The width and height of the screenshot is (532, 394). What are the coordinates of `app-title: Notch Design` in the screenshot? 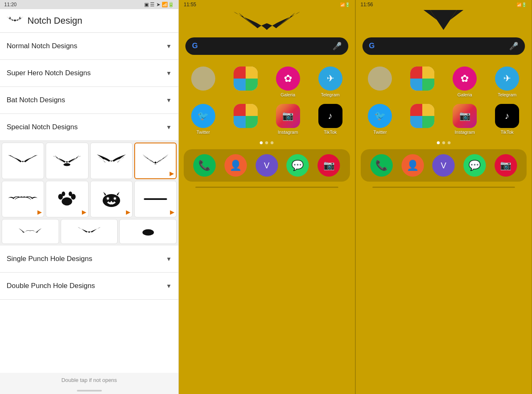 It's located at (55, 21).